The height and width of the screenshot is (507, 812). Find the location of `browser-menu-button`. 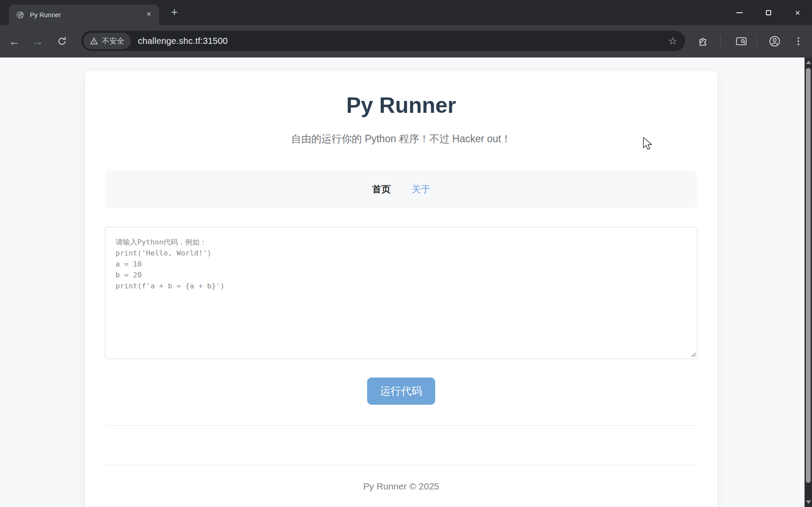

browser-menu-button is located at coordinates (798, 41).